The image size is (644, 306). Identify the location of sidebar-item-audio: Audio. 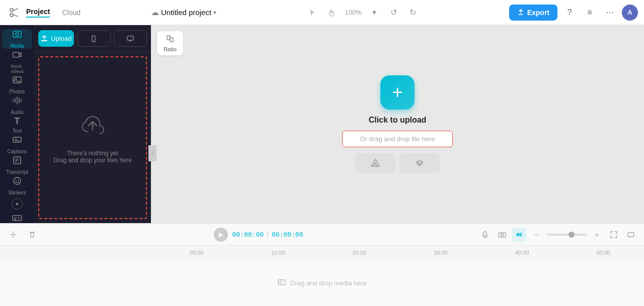
(17, 106).